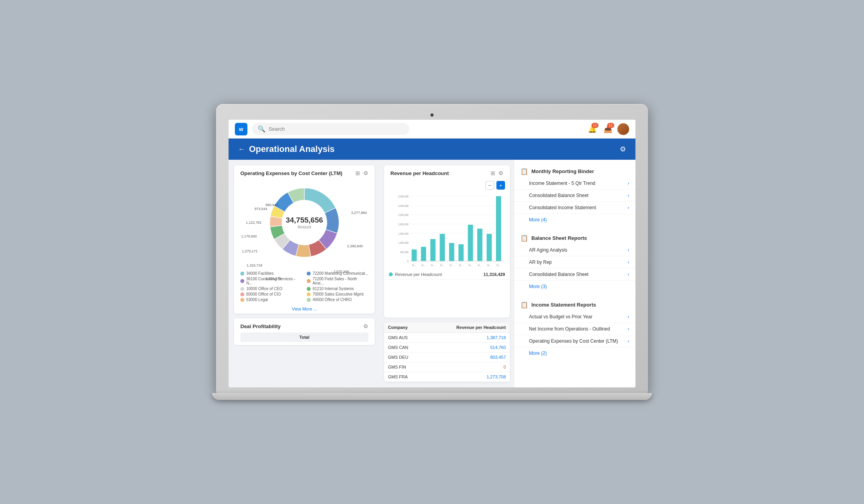 Image resolution: width=864 pixels, height=504 pixels. Describe the element at coordinates (608, 129) in the screenshot. I see `nav-actions: 🔔 11 📥 11` at that location.